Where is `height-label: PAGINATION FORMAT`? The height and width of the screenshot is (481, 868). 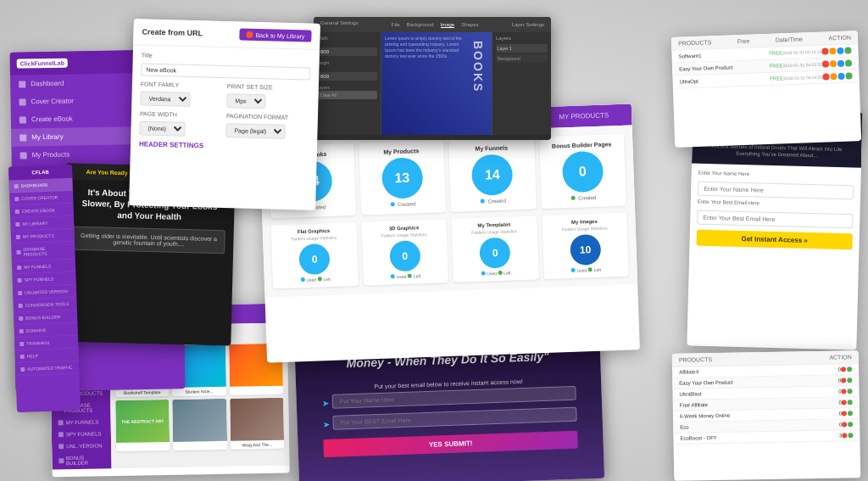 height-label: PAGINATION FORMAT is located at coordinates (268, 117).